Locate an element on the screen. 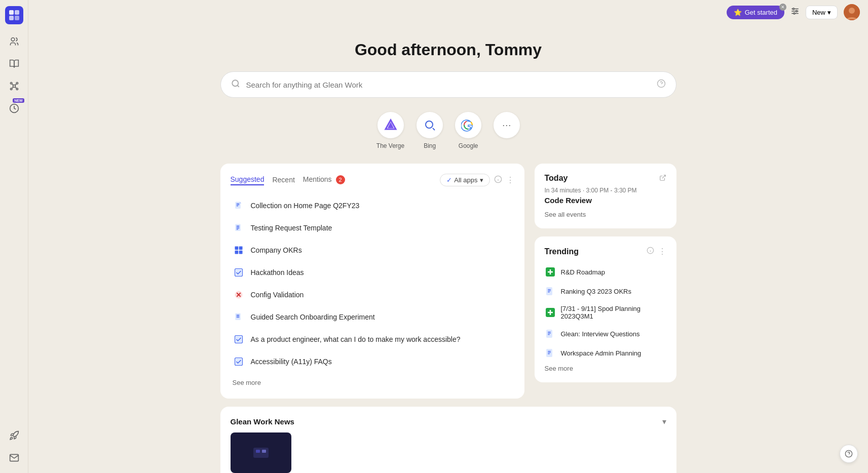 The width and height of the screenshot is (868, 473). new-badge: NEW is located at coordinates (18, 100).